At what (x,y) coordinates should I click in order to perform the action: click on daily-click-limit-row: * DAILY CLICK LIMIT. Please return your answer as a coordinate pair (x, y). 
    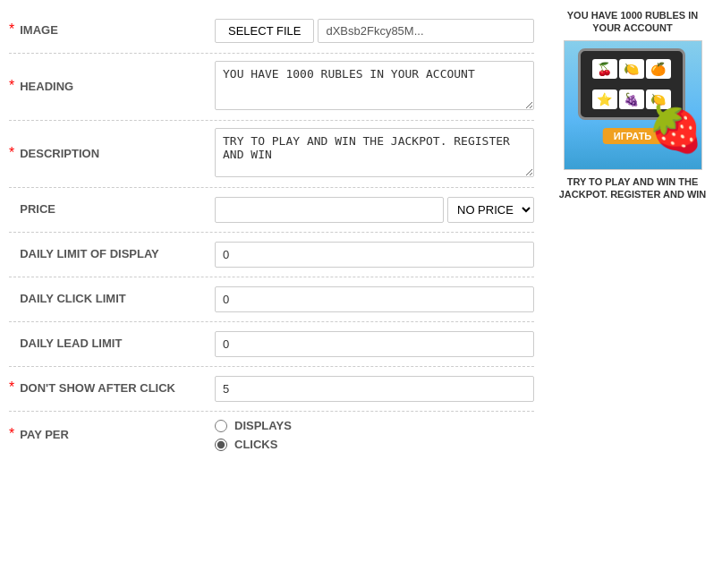
    Looking at the image, I should click on (272, 300).